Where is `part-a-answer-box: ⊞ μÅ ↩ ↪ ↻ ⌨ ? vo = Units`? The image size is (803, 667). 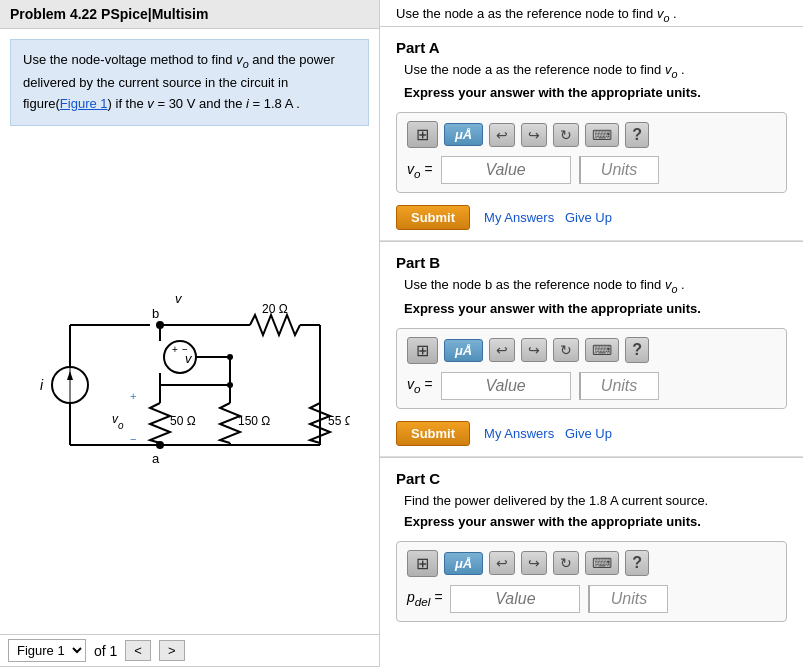 part-a-answer-box: ⊞ μÅ ↩ ↪ ↻ ⌨ ? vo = Units is located at coordinates (592, 152).